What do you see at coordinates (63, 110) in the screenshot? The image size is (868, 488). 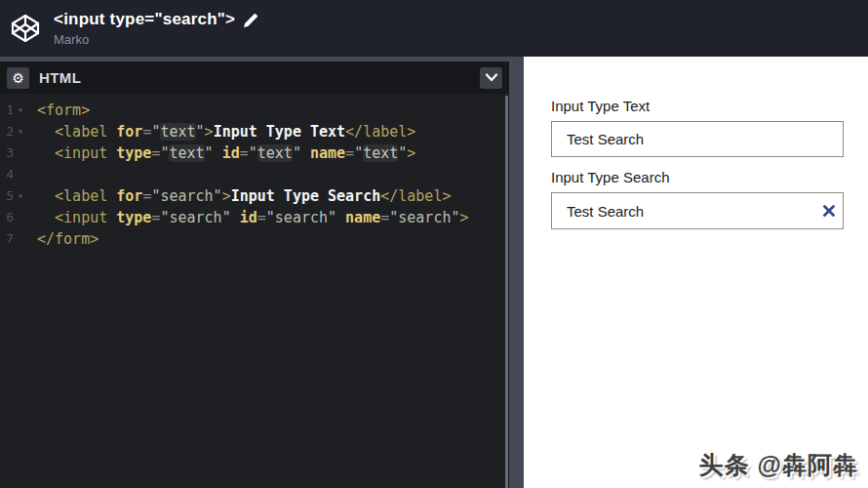 I see `code-content: <form>` at bounding box center [63, 110].